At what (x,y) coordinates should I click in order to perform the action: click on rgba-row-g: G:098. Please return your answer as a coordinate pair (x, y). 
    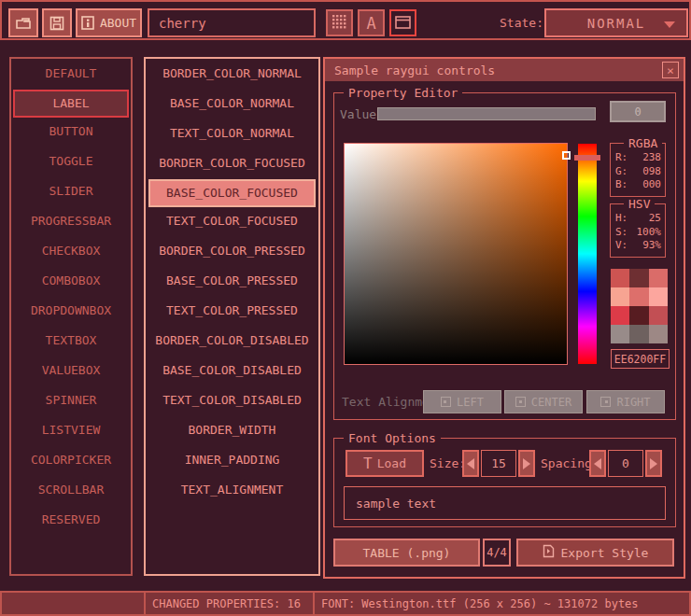
    Looking at the image, I should click on (638, 172).